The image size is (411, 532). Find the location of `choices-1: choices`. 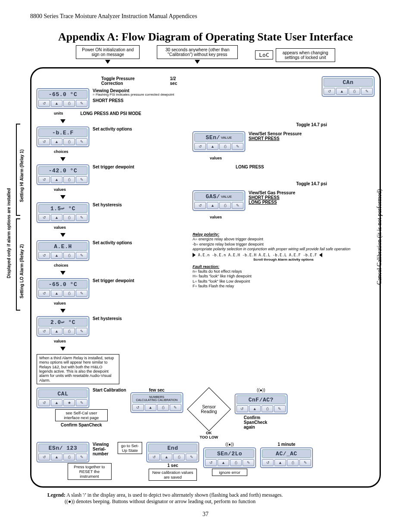

choices-1: choices is located at coordinates (110, 152).